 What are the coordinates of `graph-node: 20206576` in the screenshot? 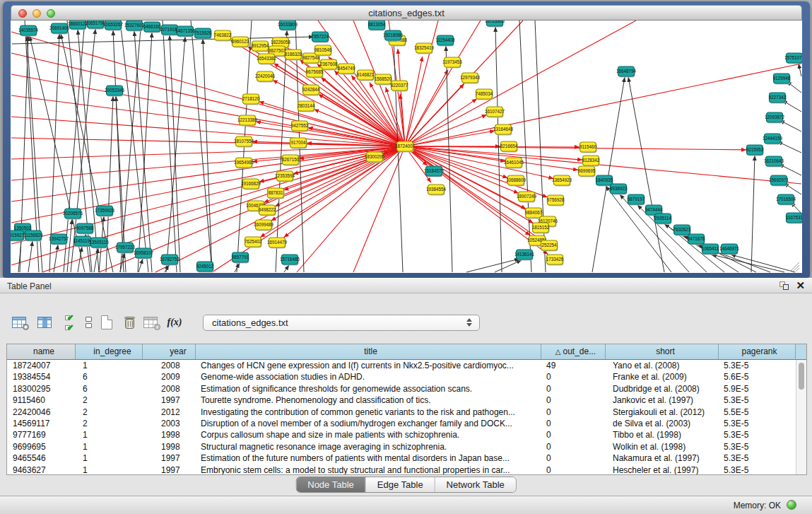 It's located at (73, 214).